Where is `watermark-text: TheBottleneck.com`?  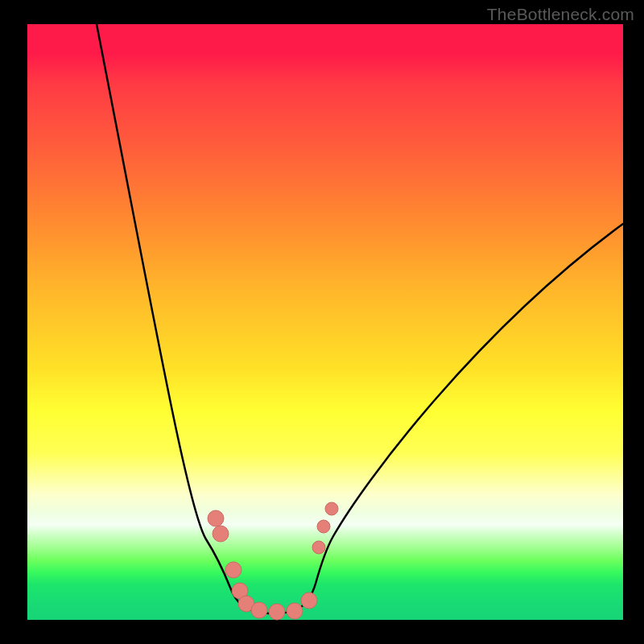 watermark-text: TheBottleneck.com is located at coordinates (560, 14).